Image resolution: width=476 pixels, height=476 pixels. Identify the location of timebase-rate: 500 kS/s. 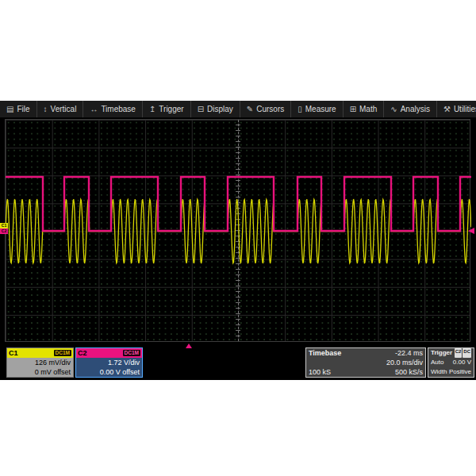
(409, 372).